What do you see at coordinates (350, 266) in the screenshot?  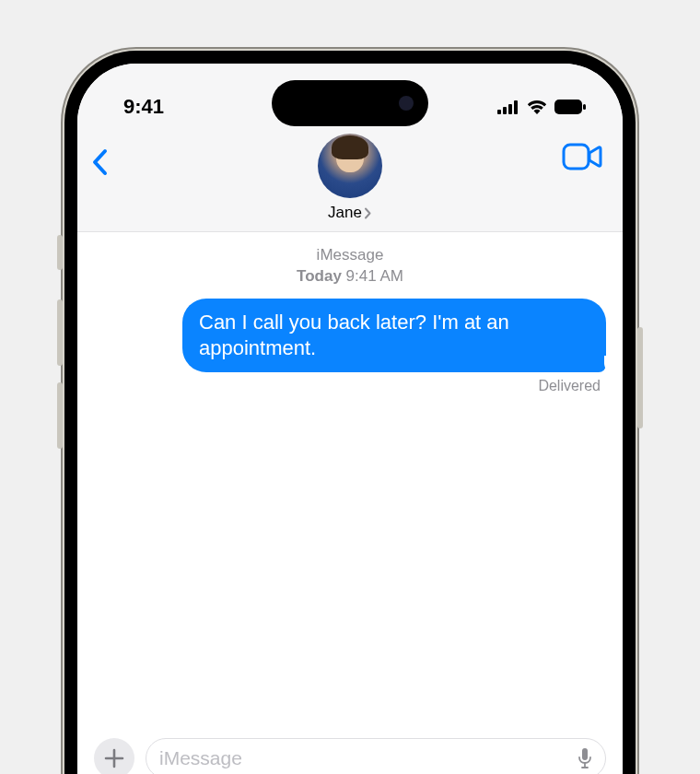 I see `thread-meta: iMessage Today 9:41 AM` at bounding box center [350, 266].